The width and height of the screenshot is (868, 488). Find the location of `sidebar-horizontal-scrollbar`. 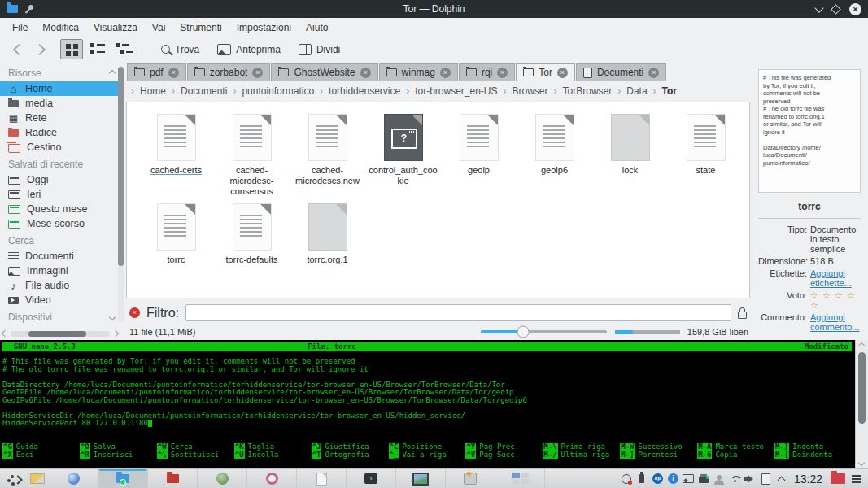

sidebar-horizontal-scrollbar is located at coordinates (60, 333).